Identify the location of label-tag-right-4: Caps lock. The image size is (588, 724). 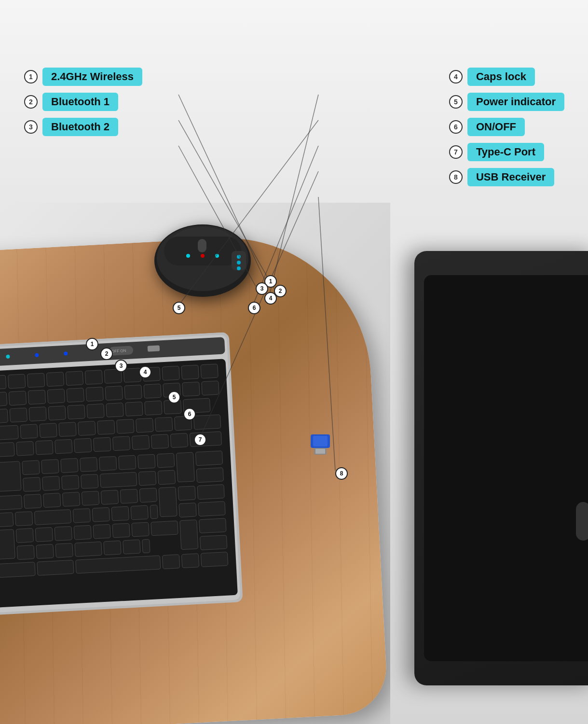
(501, 77).